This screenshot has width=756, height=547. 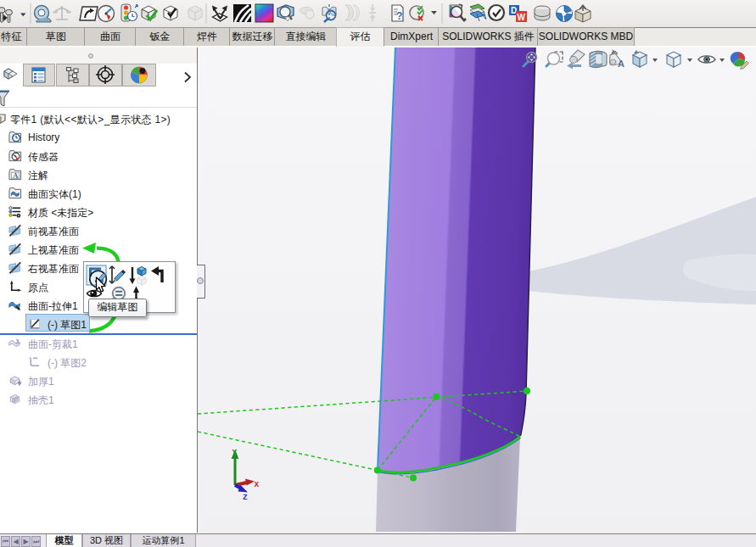 What do you see at coordinates (522, 17) in the screenshot?
I see `svg-text: W` at bounding box center [522, 17].